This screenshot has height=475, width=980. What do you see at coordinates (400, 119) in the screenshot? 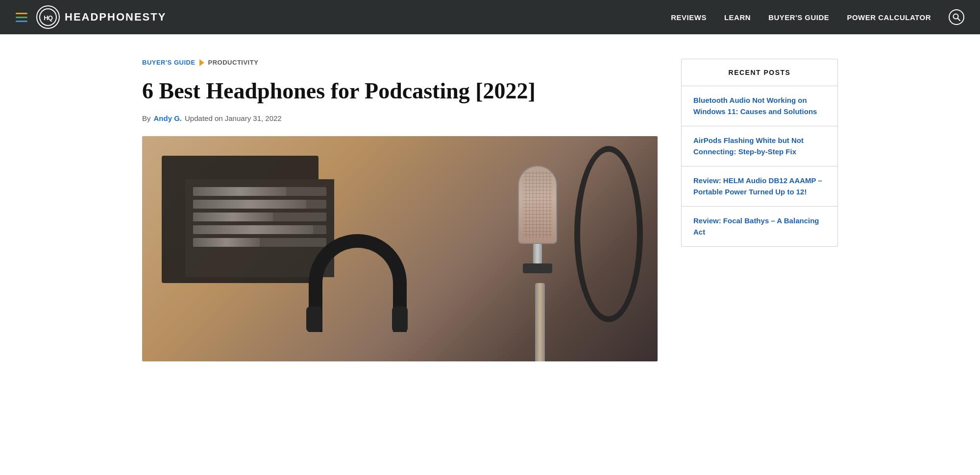
I see `article-meta: By Andy G. Updated on January 31, 2022` at bounding box center [400, 119].